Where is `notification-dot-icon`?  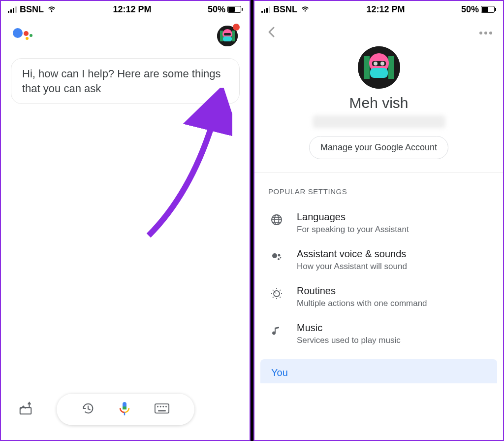 notification-dot-icon is located at coordinates (236, 27).